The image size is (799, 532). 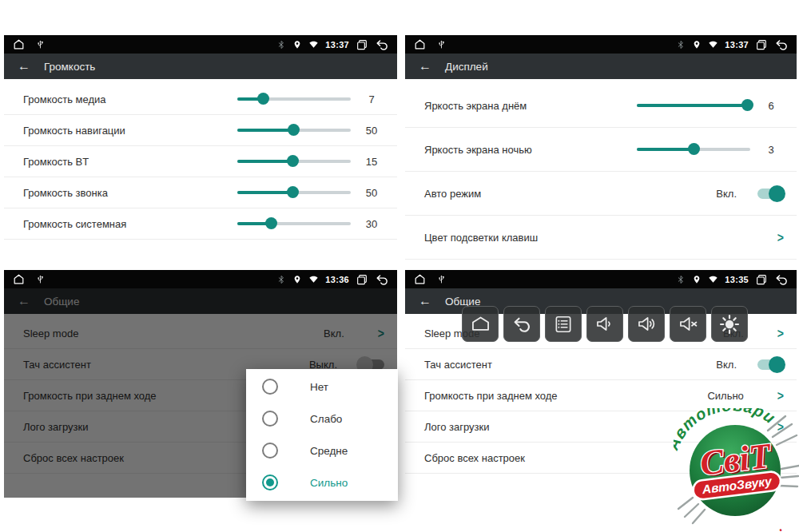 I want to click on ring-volume-slider, so click(x=294, y=193).